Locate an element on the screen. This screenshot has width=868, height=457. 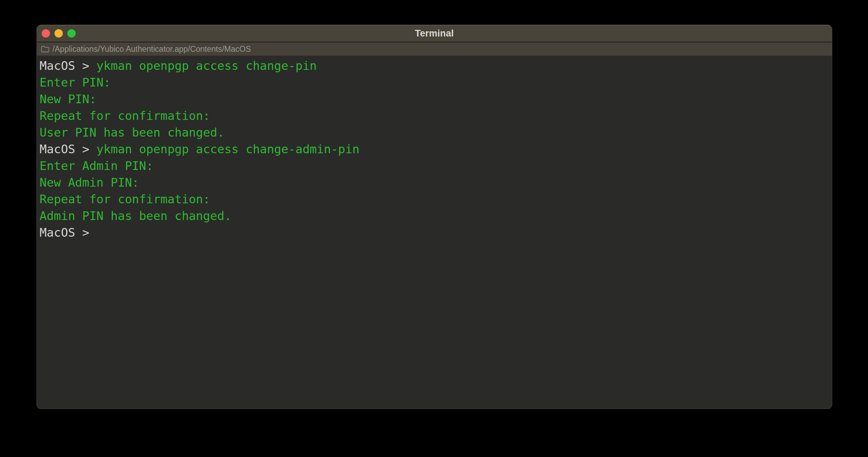
terminal-output-text: Enter Admin PIN: is located at coordinates (97, 166).